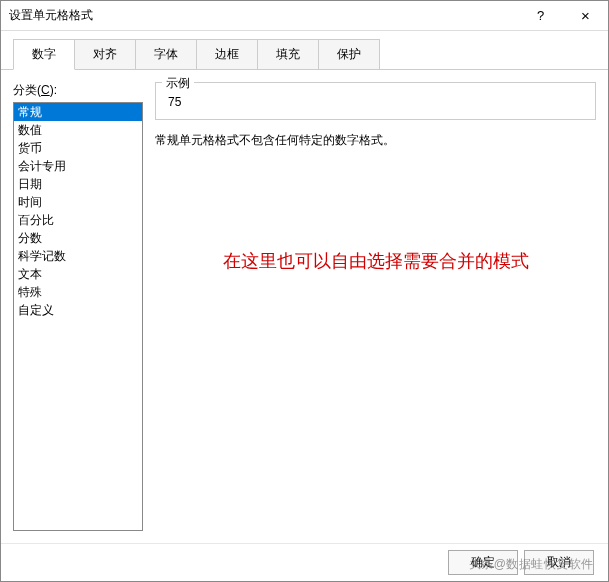  Describe the element at coordinates (78, 90) in the screenshot. I see `category-label: 分类(C):` at that location.